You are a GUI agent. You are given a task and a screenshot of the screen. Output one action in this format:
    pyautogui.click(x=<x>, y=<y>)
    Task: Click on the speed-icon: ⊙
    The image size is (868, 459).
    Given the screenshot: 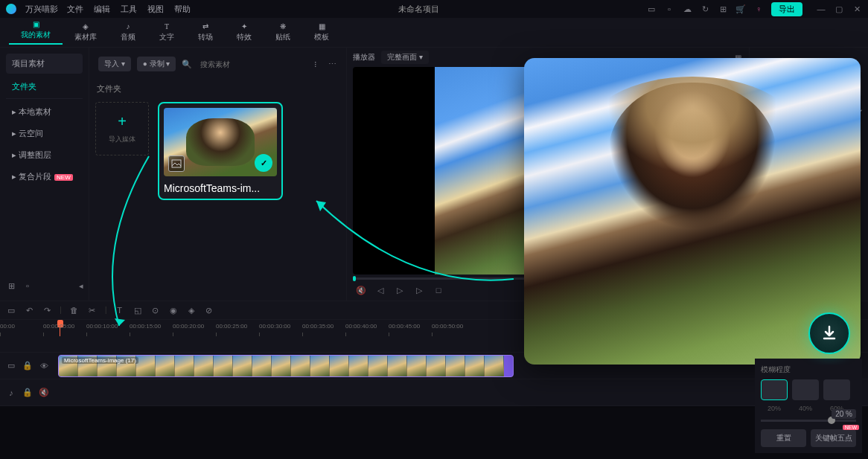 What is the action you would take?
    pyautogui.click(x=156, y=310)
    